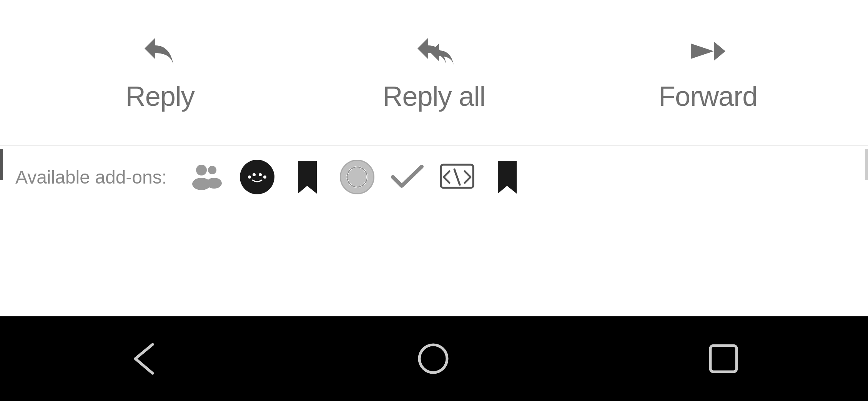 This screenshot has width=868, height=401. I want to click on candy-addon, so click(357, 177).